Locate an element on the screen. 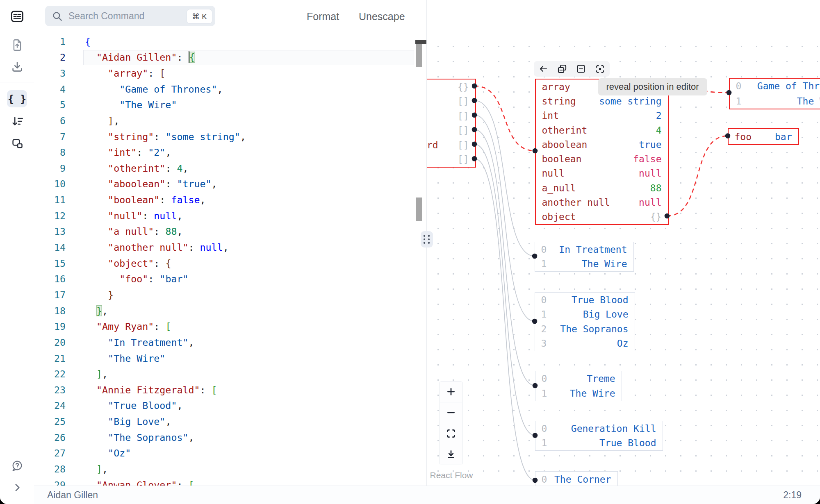 This screenshot has height=504, width=820. graph-node-annie-fitzgerald: 0True Blood1Big Love2The Sopranos3Oz is located at coordinates (585, 322).